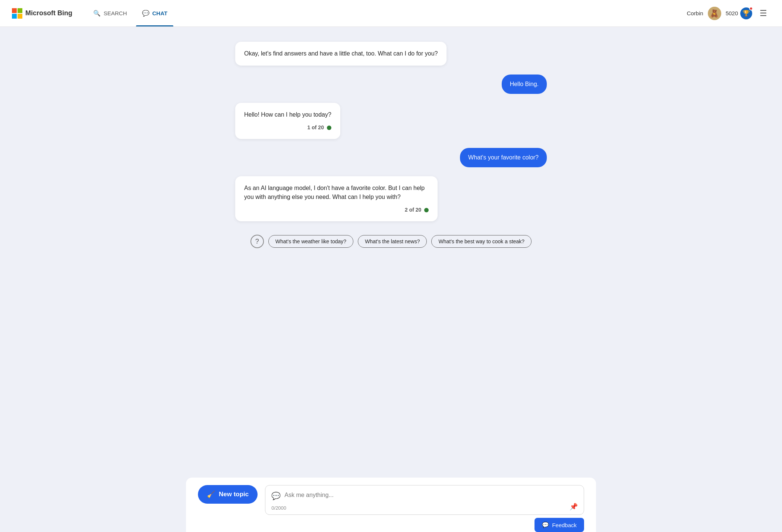  What do you see at coordinates (288, 127) in the screenshot?
I see `message-counter-1: 1 of 20` at bounding box center [288, 127].